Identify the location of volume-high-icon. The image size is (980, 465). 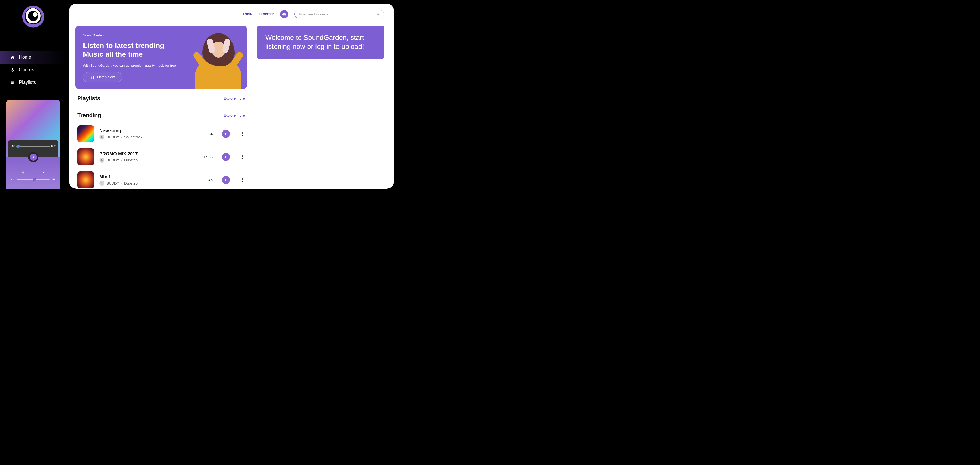
(54, 179).